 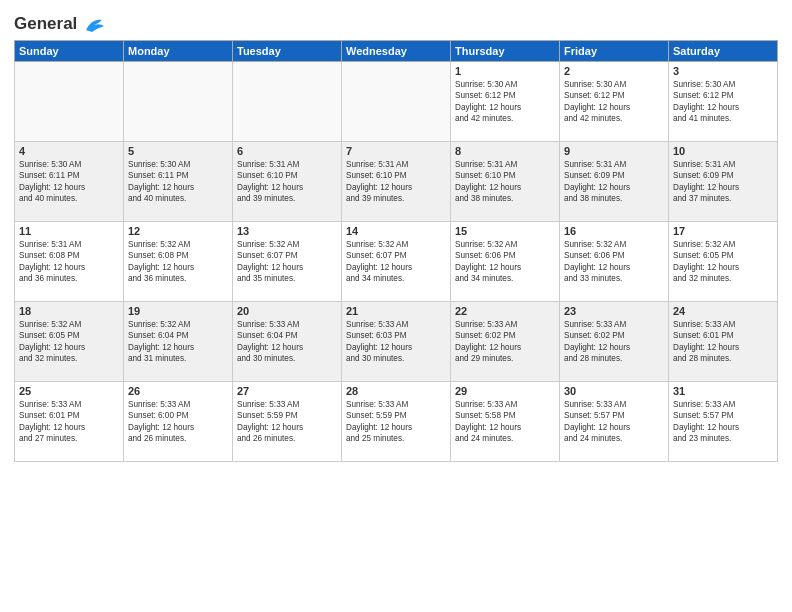 What do you see at coordinates (287, 151) in the screenshot?
I see `day-number: 6` at bounding box center [287, 151].